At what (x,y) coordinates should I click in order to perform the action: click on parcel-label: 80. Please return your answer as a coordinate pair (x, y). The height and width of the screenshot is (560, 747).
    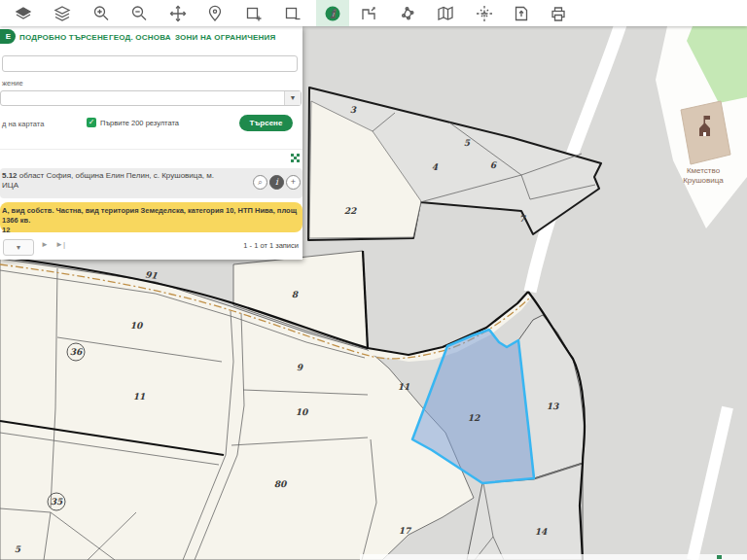
    Looking at the image, I should click on (281, 484).